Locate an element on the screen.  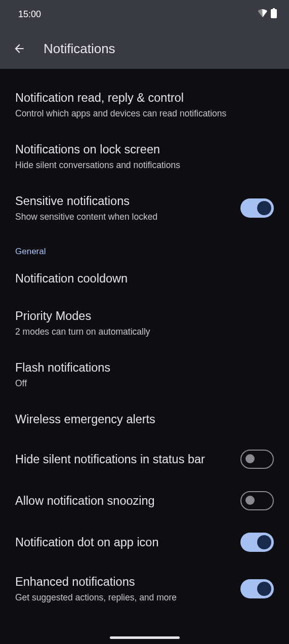
battery-icon is located at coordinates (274, 14).